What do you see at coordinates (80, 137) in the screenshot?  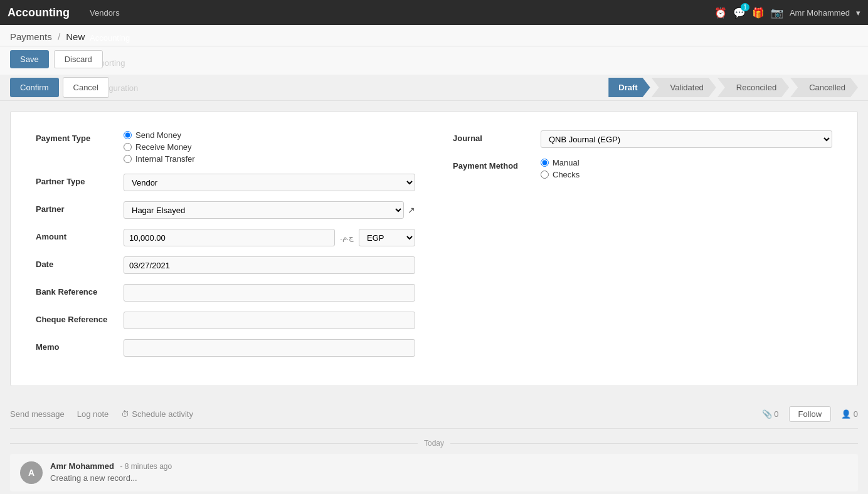 I see `payment-type-label: Payment Type` at bounding box center [80, 137].